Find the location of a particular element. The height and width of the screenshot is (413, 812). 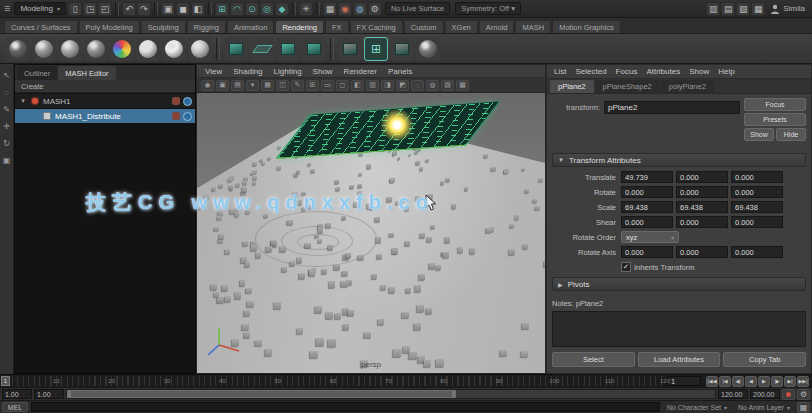

shear-y-field is located at coordinates (702, 222).